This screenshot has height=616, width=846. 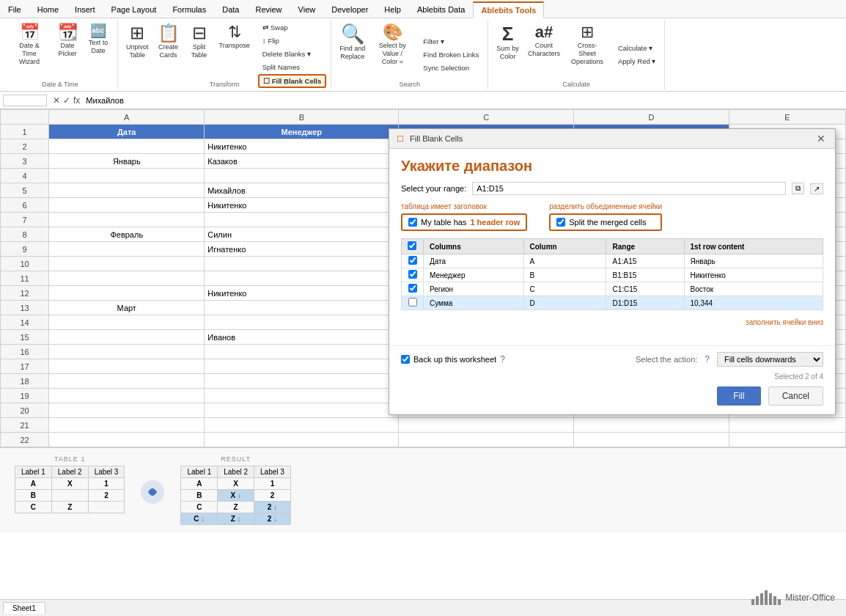 What do you see at coordinates (509, 10) in the screenshot?
I see `tab-ablebits-tools: Ablebits Tools` at bounding box center [509, 10].